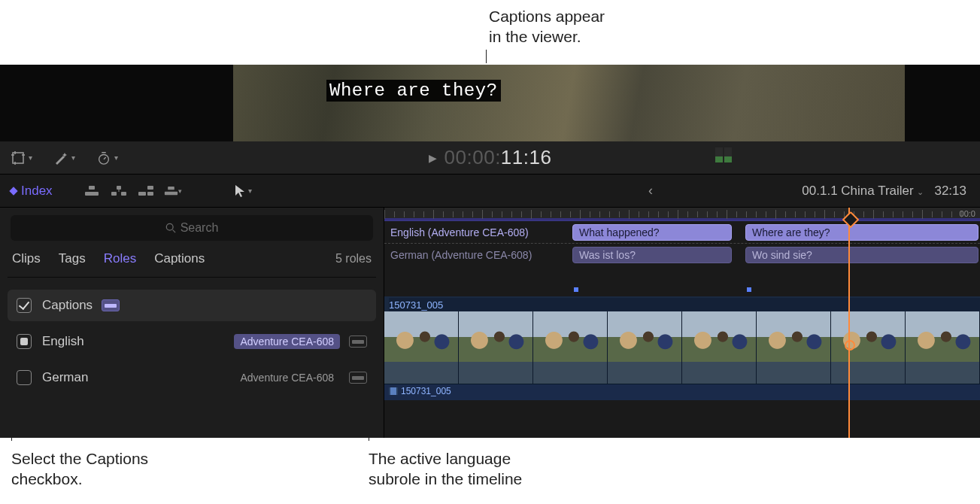 Image resolution: width=980 pixels, height=504 pixels. What do you see at coordinates (445, 469) in the screenshot?
I see `annotation-bottom-right: The active language subrole in the timel…` at bounding box center [445, 469].